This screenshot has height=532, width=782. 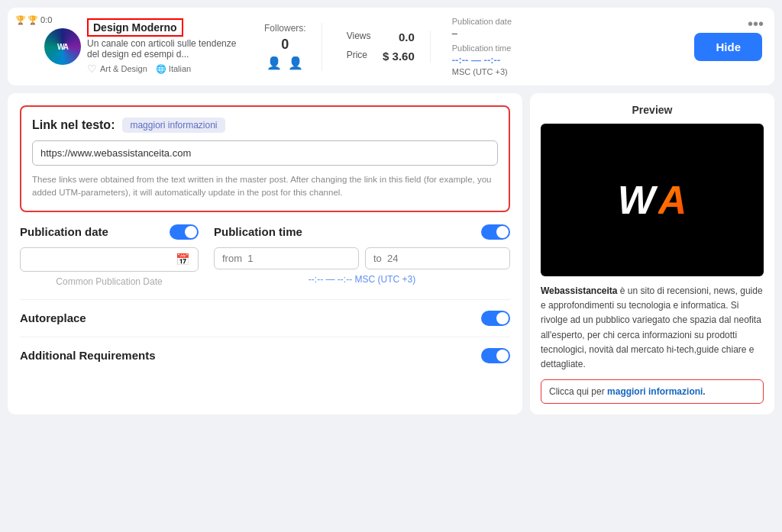 I want to click on date-input-row: 📅, so click(x=109, y=260).